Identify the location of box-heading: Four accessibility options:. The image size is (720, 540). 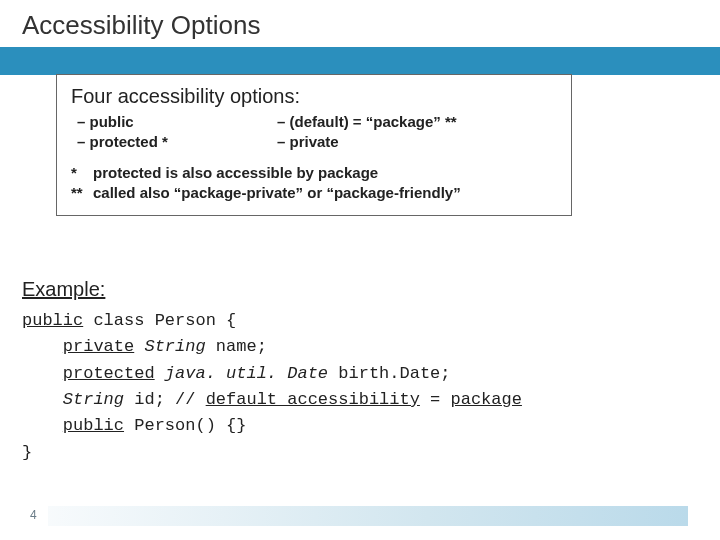
(314, 96).